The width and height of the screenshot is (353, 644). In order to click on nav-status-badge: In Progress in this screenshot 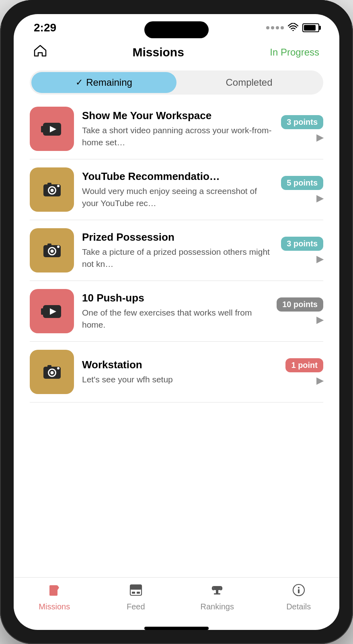, I will do `click(294, 52)`.